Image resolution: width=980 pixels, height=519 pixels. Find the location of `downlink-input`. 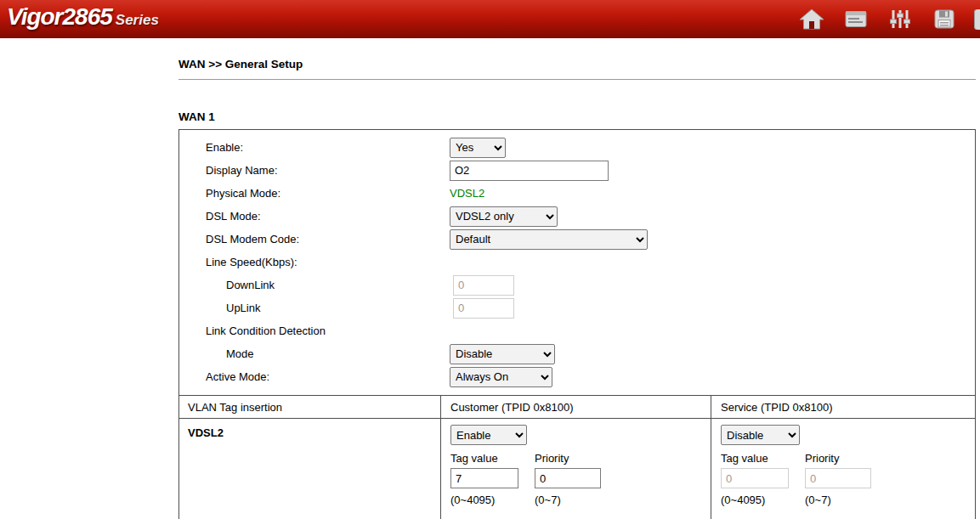

downlink-input is located at coordinates (484, 285).